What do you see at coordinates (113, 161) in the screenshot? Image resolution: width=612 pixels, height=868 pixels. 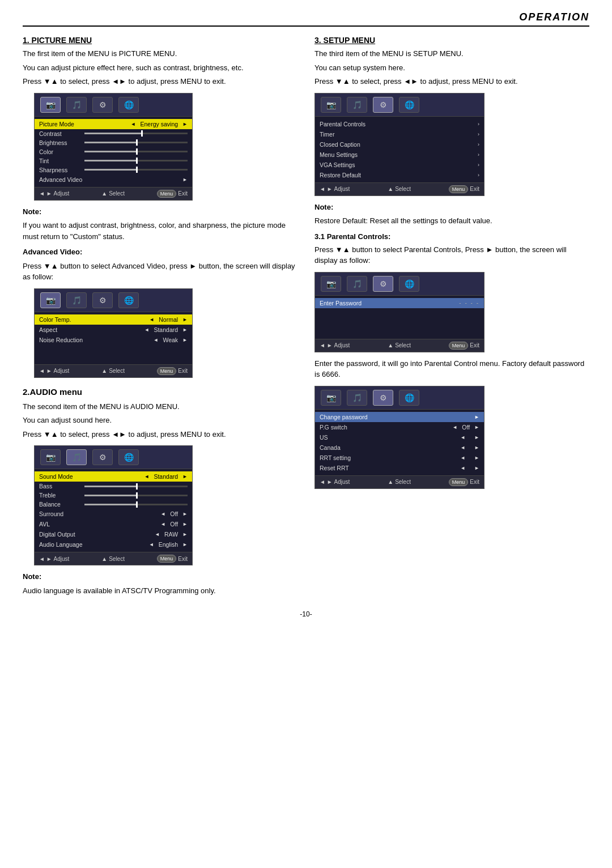 I see `tint-row: Tint` at bounding box center [113, 161].